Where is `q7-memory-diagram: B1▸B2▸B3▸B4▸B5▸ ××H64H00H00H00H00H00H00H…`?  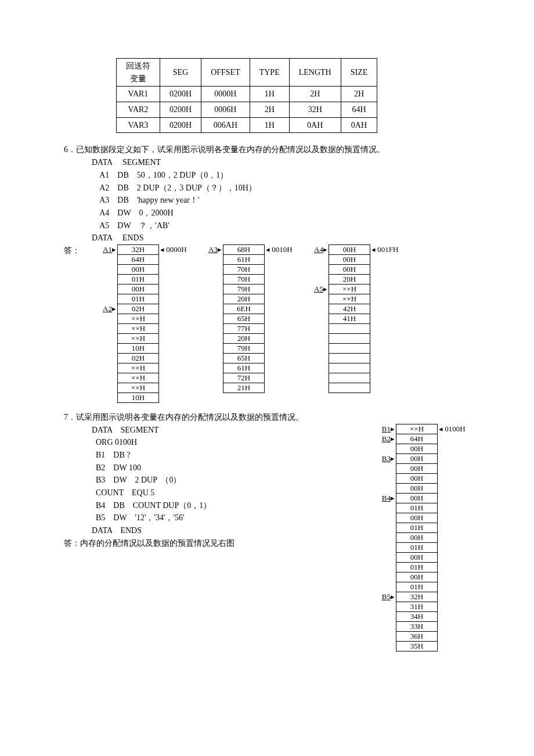
q7-memory-diagram: B1▸B2▸B3▸B4▸B5▸ ××H64H00H00H00H00H00H00H… is located at coordinates (420, 538).